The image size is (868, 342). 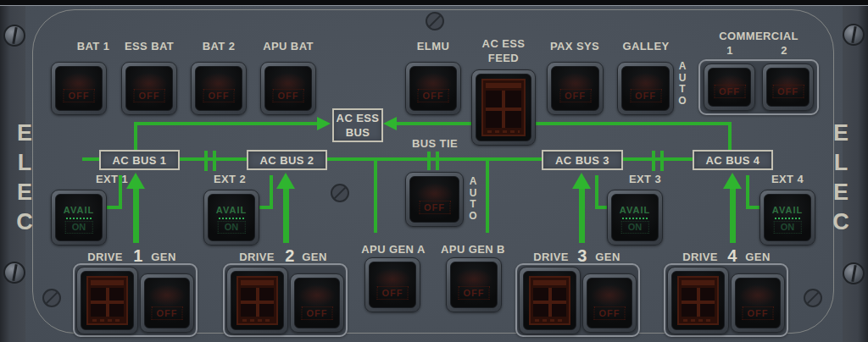 I want to click on screw-slot, so click(x=813, y=298).